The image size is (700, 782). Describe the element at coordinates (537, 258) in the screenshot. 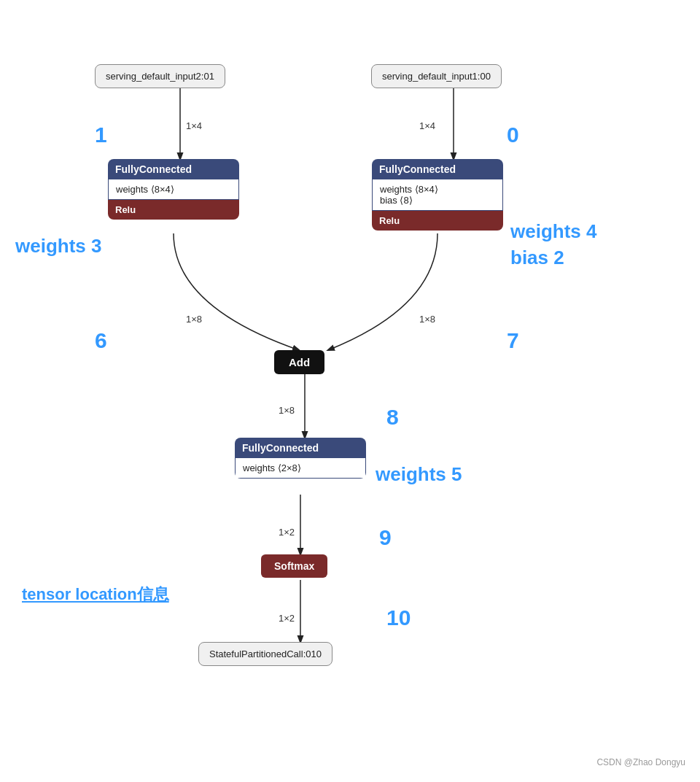

I see `annotation-bias2: bias 2` at that location.